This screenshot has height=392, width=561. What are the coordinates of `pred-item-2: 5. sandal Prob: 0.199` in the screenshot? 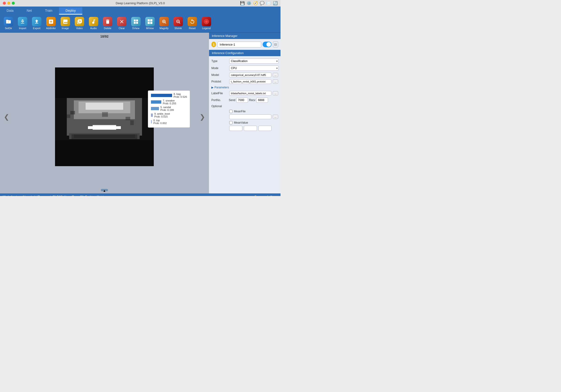 It's located at (169, 108).